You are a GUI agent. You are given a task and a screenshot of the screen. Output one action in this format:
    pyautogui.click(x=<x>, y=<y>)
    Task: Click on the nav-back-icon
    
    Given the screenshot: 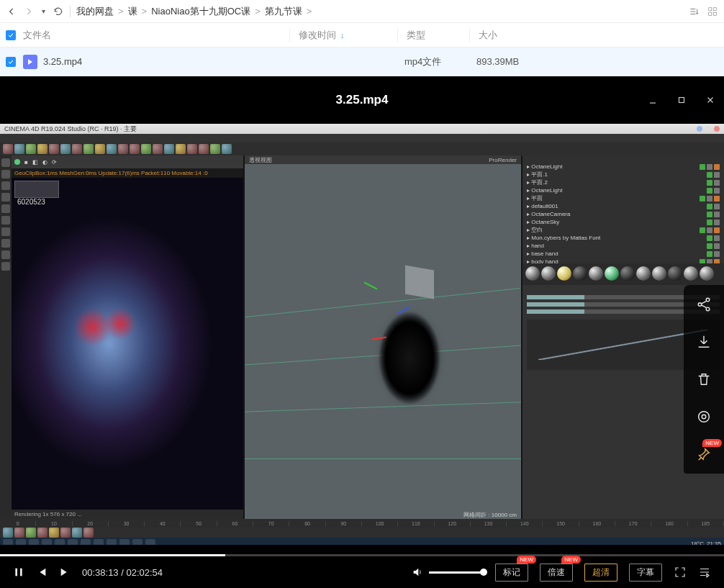 What is the action you would take?
    pyautogui.click(x=12, y=12)
    